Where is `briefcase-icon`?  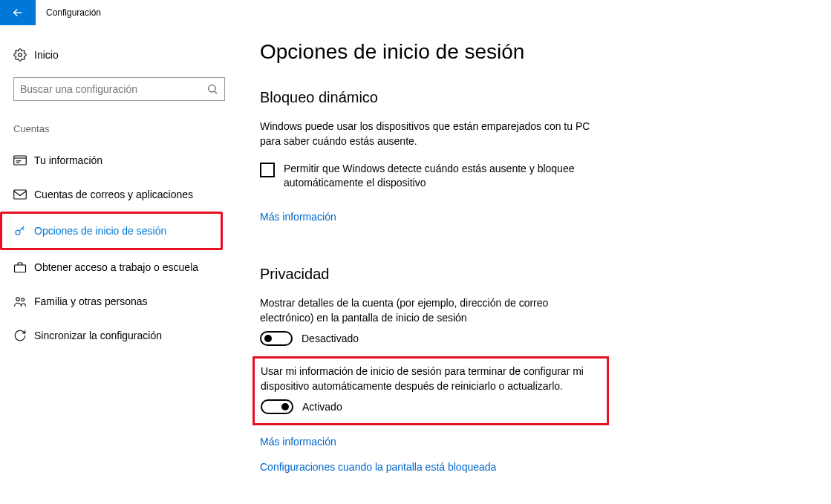 briefcase-icon is located at coordinates (24, 267).